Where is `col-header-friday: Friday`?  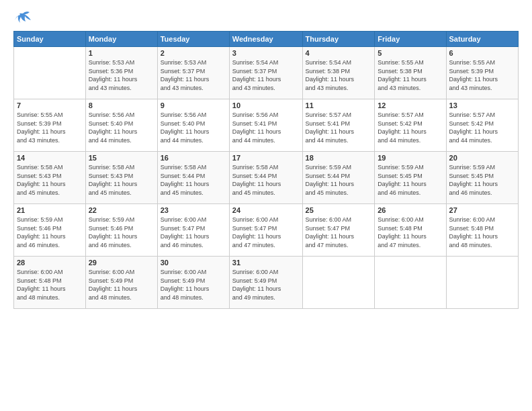 col-header-friday: Friday is located at coordinates (410, 39).